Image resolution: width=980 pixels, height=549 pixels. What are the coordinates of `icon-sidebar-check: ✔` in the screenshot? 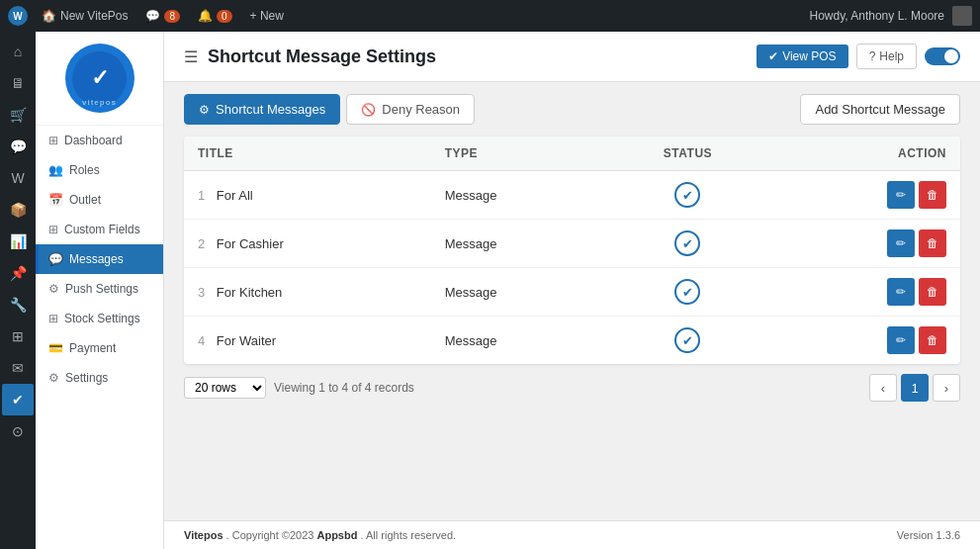 It's located at (18, 400).